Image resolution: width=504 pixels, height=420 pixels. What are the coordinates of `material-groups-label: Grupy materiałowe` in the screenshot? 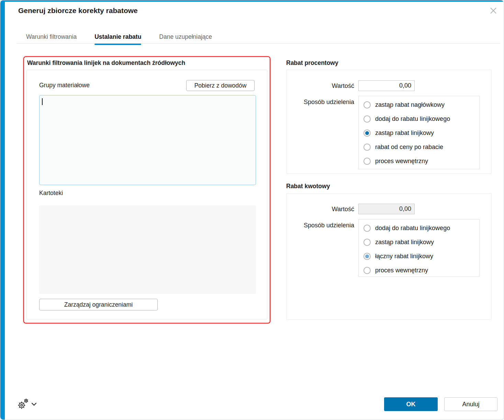 It's located at (65, 85).